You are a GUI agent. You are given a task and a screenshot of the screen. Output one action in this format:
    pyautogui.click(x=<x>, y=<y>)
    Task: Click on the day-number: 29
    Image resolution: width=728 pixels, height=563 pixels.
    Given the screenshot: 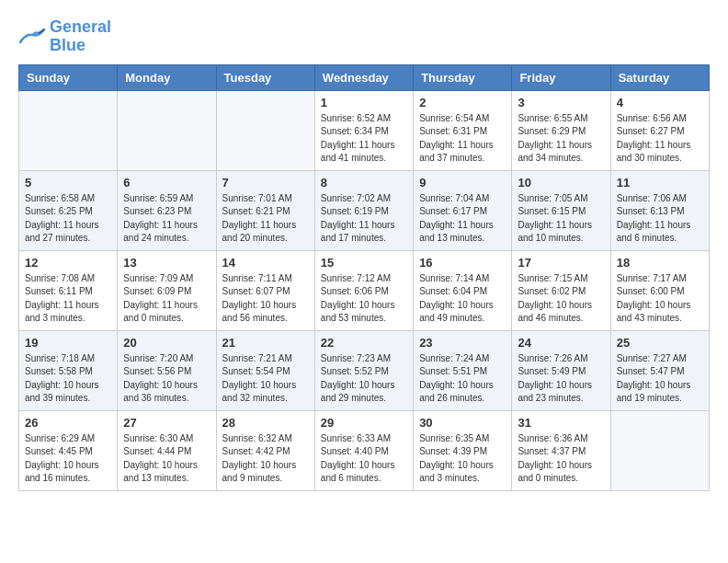 What is the action you would take?
    pyautogui.click(x=364, y=423)
    